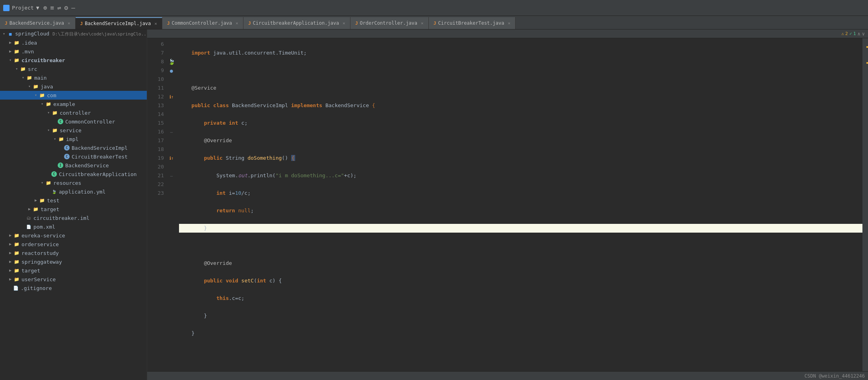 The height and width of the screenshot is (380, 868). What do you see at coordinates (73, 86) in the screenshot?
I see `tree-item-java-folder: ▾ 📁 java` at bounding box center [73, 86].